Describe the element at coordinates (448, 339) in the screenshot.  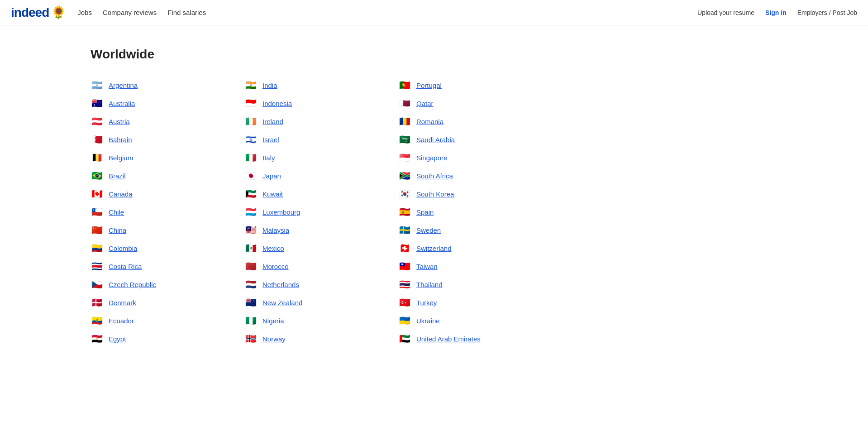
I see `country-link: United Arab Emirates` at that location.